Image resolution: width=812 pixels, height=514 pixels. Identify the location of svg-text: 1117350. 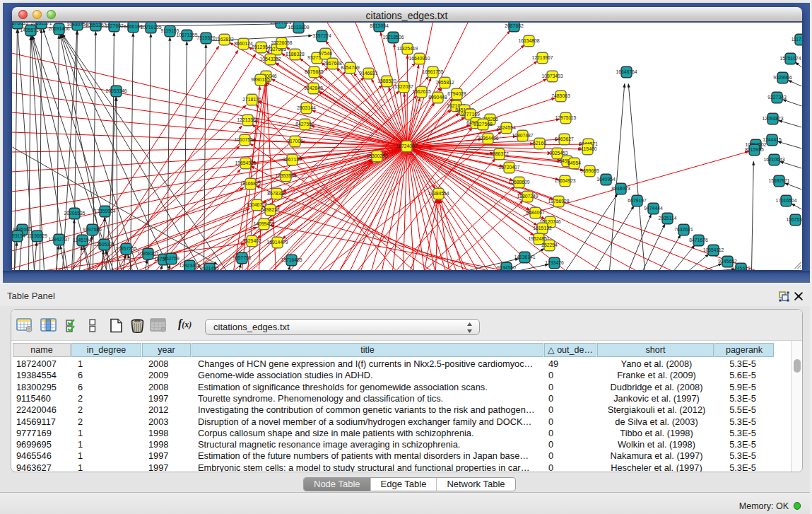
(796, 40).